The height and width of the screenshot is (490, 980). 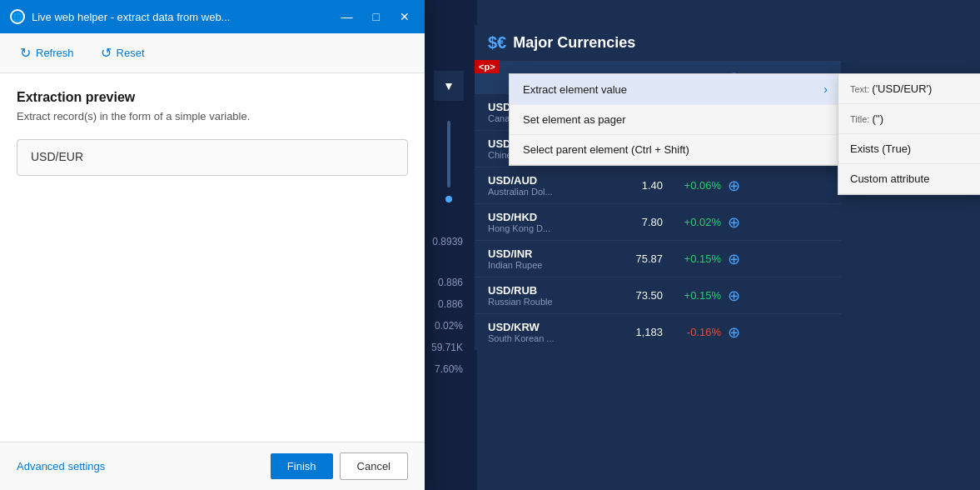 I want to click on add-usdhkd: ⊕, so click(x=734, y=222).